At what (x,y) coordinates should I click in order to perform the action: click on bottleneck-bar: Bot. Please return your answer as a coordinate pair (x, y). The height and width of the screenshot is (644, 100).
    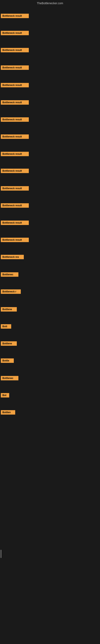
    Looking at the image, I should click on (5, 395).